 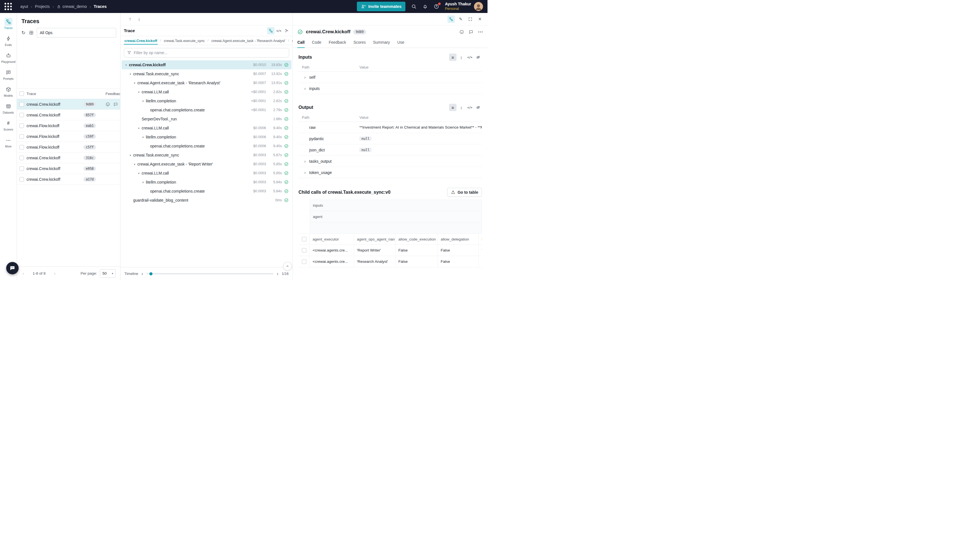 What do you see at coordinates (68, 179) in the screenshot?
I see `trace-row: crewai.Crew.kickoffa17d` at bounding box center [68, 179].